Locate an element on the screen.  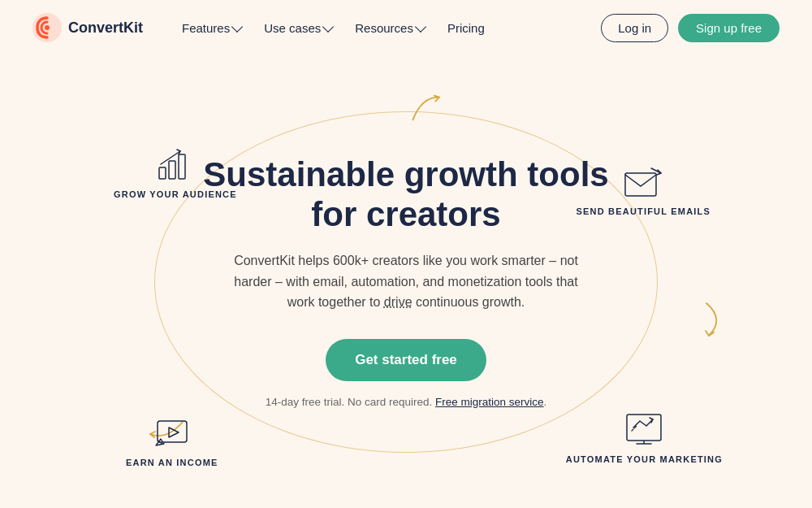
arrow-right is located at coordinates (715, 322).